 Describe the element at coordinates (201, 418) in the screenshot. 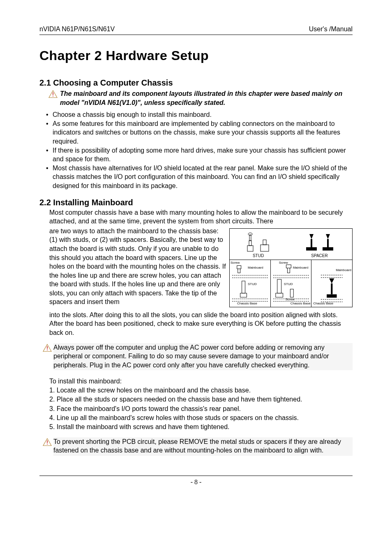

I see `install-step: 4. Line up all the mainboard's screw hol…` at that location.